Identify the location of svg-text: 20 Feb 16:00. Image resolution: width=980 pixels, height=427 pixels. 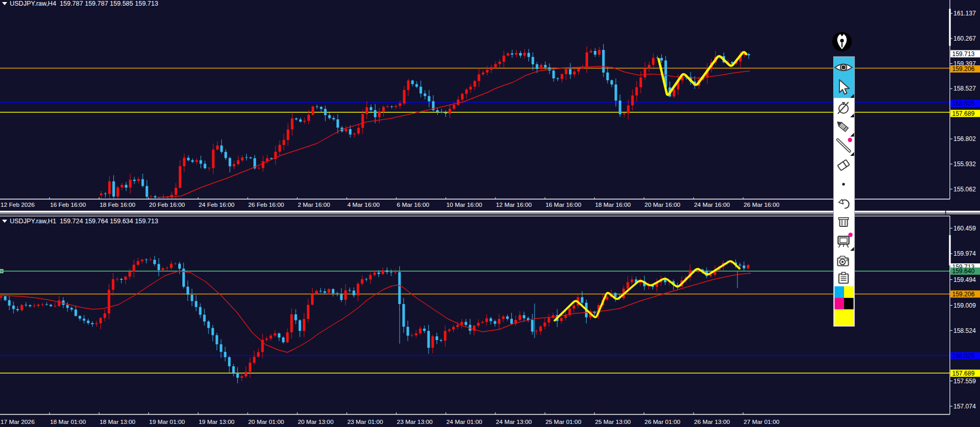
(167, 205).